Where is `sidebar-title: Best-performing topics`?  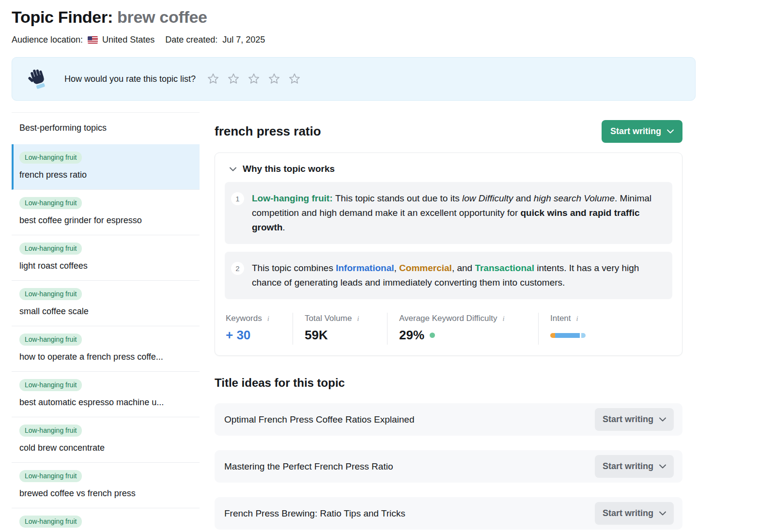 sidebar-title: Best-performing topics is located at coordinates (106, 129).